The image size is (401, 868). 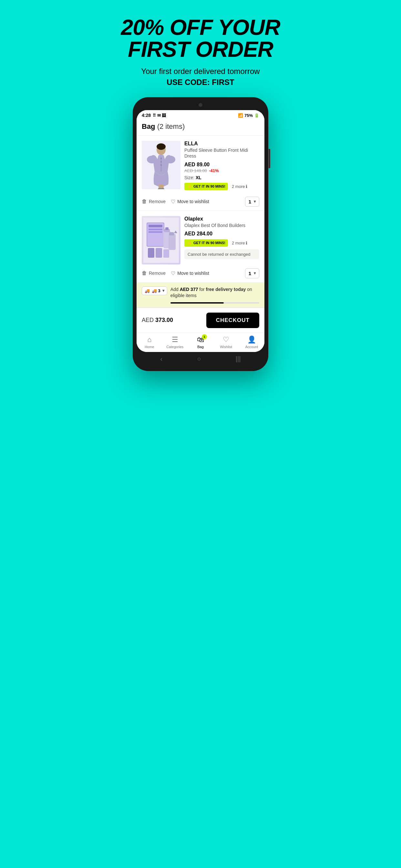 What do you see at coordinates (206, 243) in the screenshot?
I see `delivery-badge-2: ⚡ GET IT IN 90 MINS!` at bounding box center [206, 243].